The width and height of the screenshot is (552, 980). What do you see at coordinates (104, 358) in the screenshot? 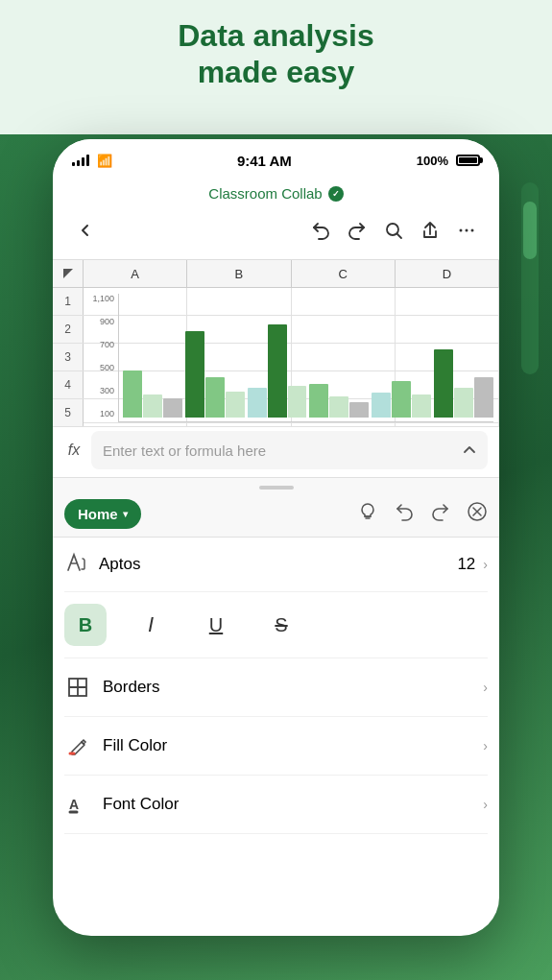
I see `chart-y-labels: 1,100 900 700 500 300 100` at bounding box center [104, 358].